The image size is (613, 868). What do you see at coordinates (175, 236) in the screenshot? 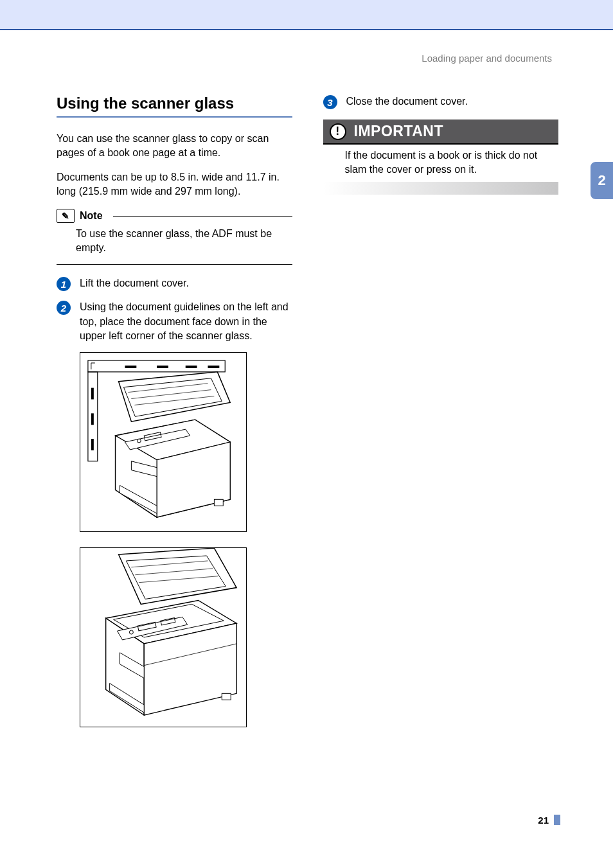
I see `note-block: ✎ Note To use the scanner glass, the ADF…` at bounding box center [175, 236].